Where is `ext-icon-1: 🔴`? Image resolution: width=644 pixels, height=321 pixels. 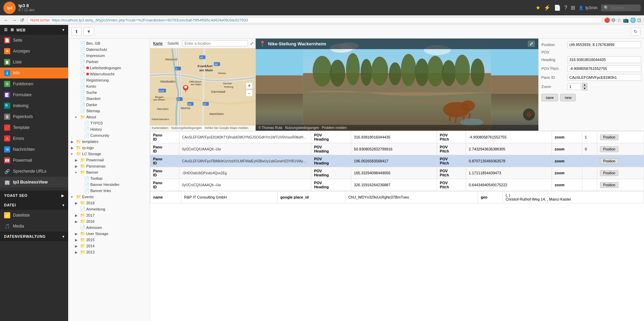 ext-icon-1: 🔴 is located at coordinates (607, 20).